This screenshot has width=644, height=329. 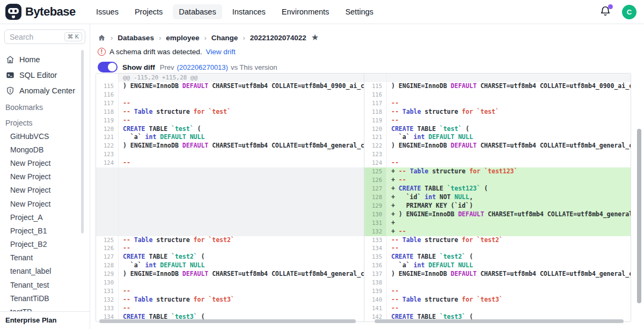 I want to click on diff-line-number: 126, so click(x=376, y=180).